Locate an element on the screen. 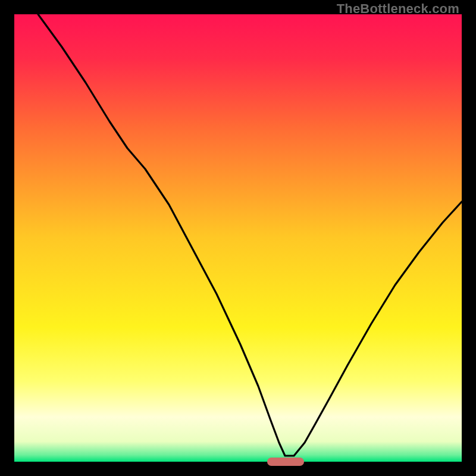 The width and height of the screenshot is (476, 476). optimum-marker is located at coordinates (286, 462).